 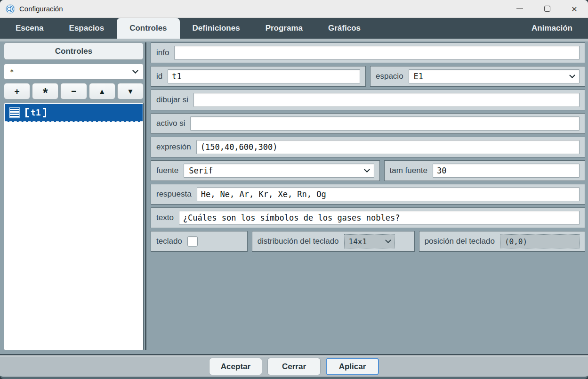 What do you see at coordinates (294, 366) in the screenshot?
I see `footer-bar: Aceptar Cerrar Aplicar` at bounding box center [294, 366].